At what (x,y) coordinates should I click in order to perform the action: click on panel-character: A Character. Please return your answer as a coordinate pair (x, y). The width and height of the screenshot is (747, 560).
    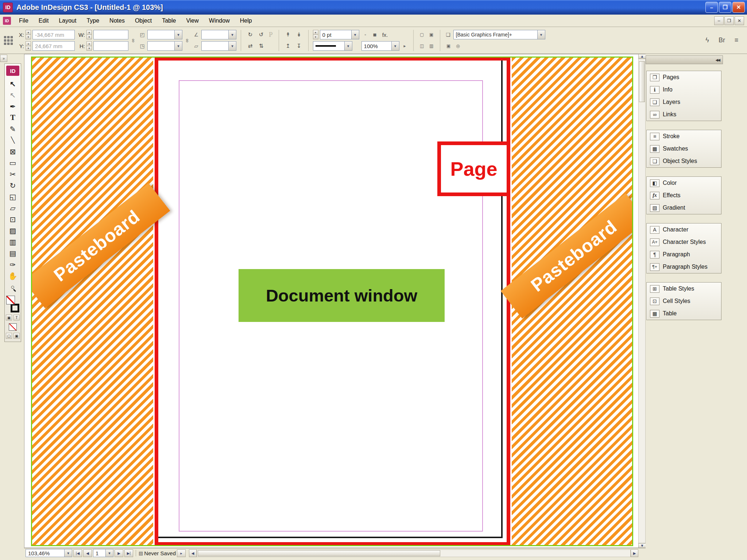
    Looking at the image, I should click on (684, 230).